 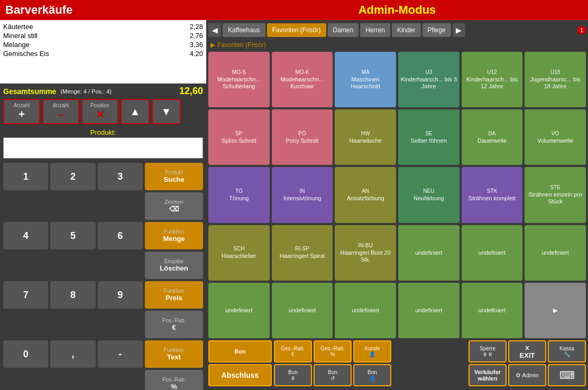 What do you see at coordinates (365, 137) in the screenshot?
I see `product-hw: HW Haarwäsche` at bounding box center [365, 137].